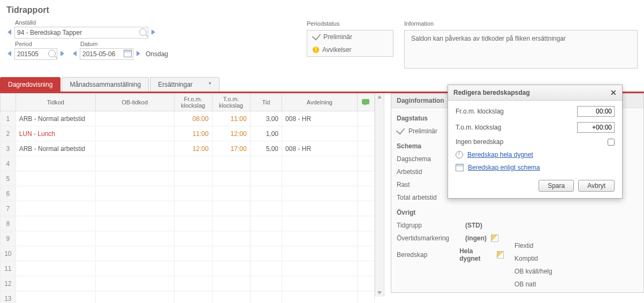  What do you see at coordinates (266, 103) in the screenshot?
I see `col-tid: Tid` at bounding box center [266, 103].